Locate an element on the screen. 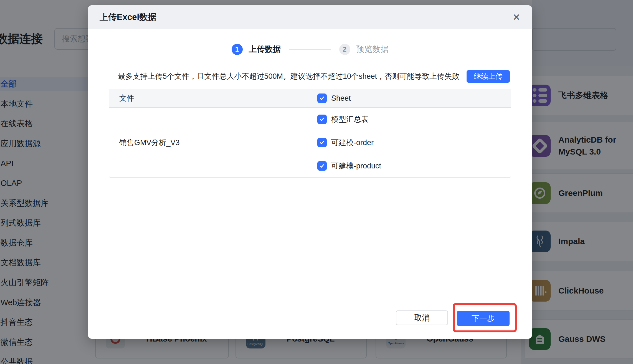  continue-upload-button: 继续上传 is located at coordinates (488, 77).